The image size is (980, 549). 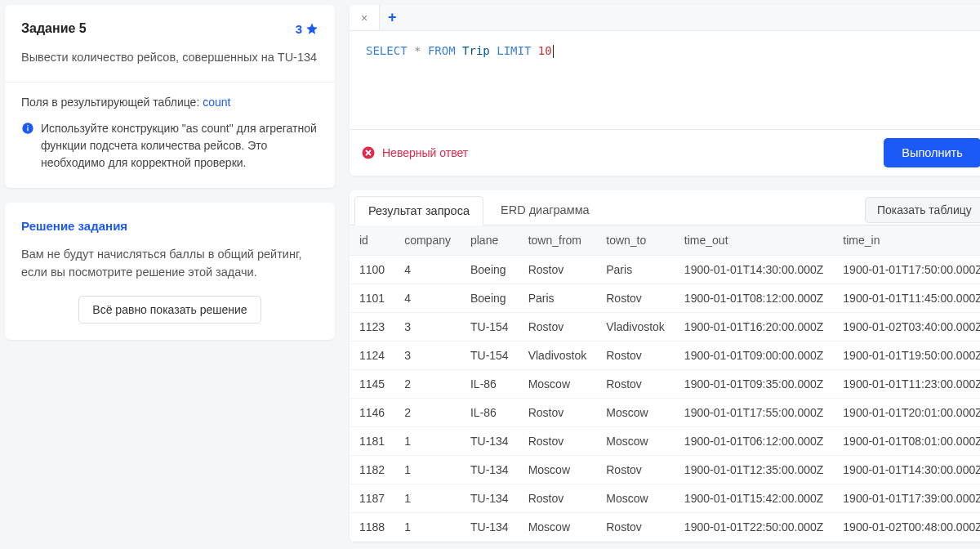 What do you see at coordinates (299, 29) in the screenshot?
I see `rating-value: 3` at bounding box center [299, 29].